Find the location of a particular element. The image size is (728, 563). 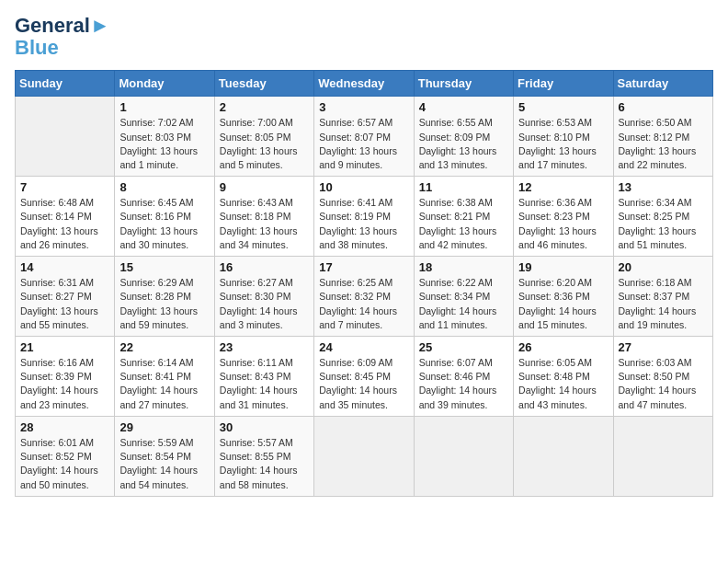

calendar-cell: 6Sunrise: 6:50 AM Sunset: 8:12 PM Daylig… is located at coordinates (663, 136).